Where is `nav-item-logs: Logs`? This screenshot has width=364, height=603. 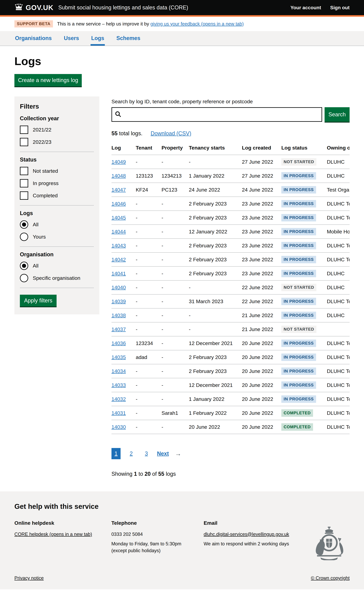
nav-item-logs: Logs is located at coordinates (98, 38).